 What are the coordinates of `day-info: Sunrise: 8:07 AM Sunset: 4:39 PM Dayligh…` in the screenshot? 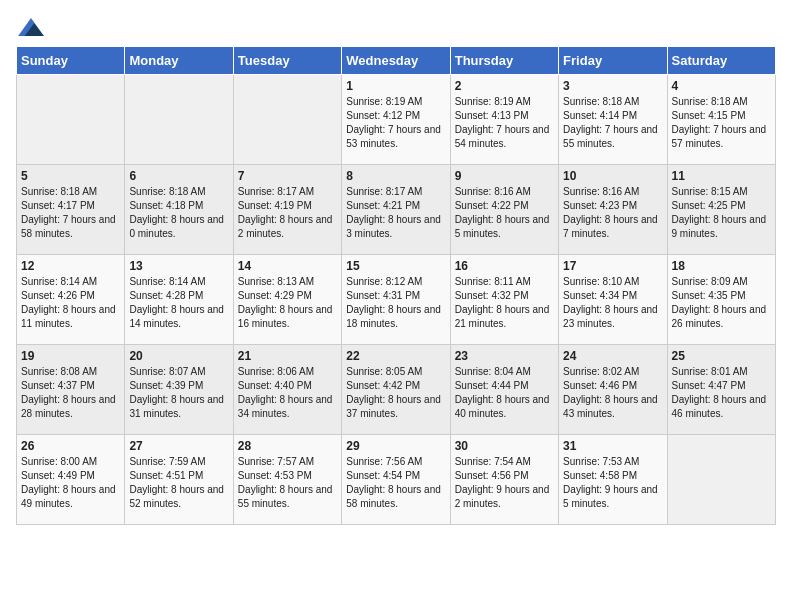 It's located at (178, 393).